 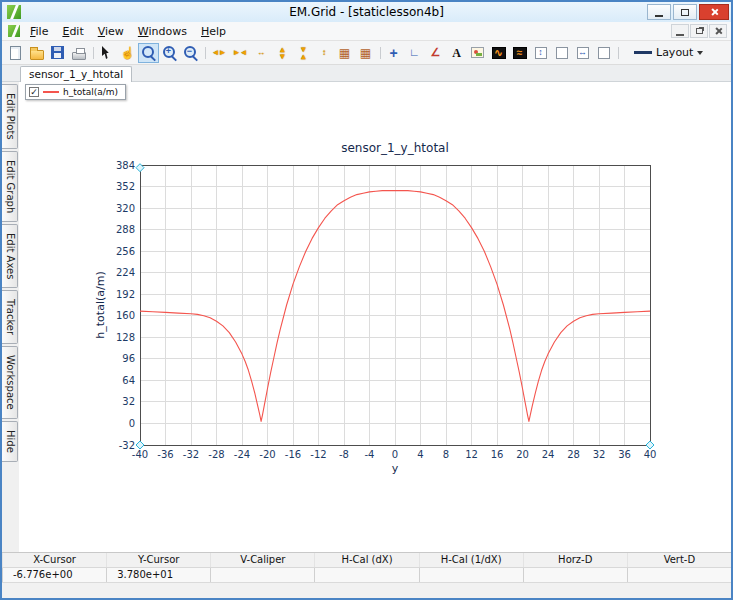 I want to click on minimize-button, so click(x=659, y=12).